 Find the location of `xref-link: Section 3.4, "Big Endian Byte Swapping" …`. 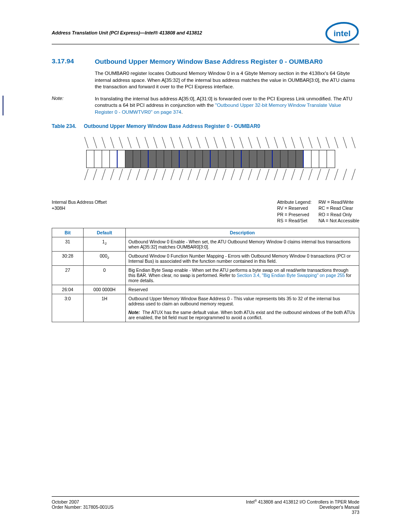

xref-link: Section 3.4, "Big Endian Byte Swapping" … is located at coordinates (291, 275).